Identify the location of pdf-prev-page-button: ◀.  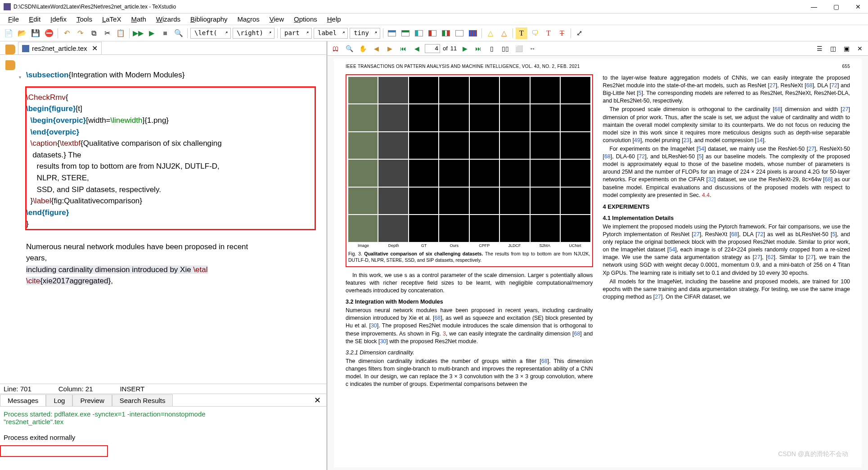
(417, 49).